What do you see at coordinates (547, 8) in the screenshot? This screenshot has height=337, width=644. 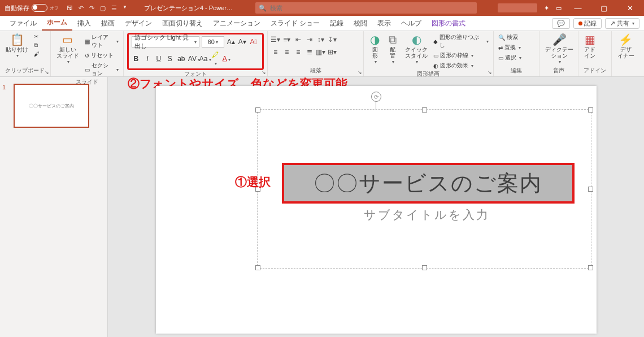 I see `coming-soon-icon: ✦` at bounding box center [547, 8].